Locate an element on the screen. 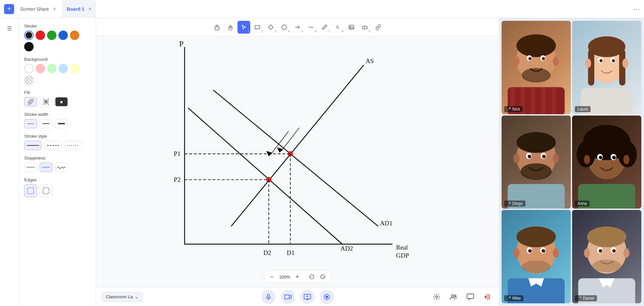 This screenshot has height=306, width=644. top-bar-right: ⋯ is located at coordinates (637, 9).